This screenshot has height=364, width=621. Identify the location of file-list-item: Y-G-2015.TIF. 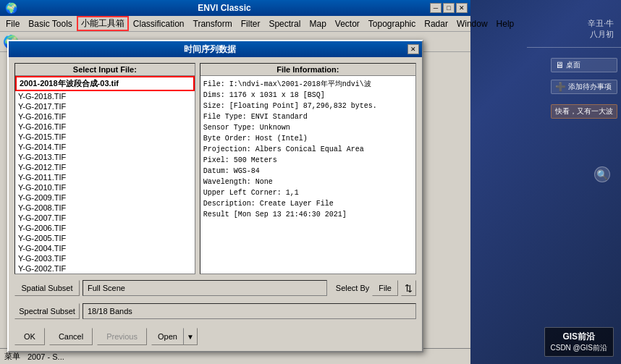
(105, 137).